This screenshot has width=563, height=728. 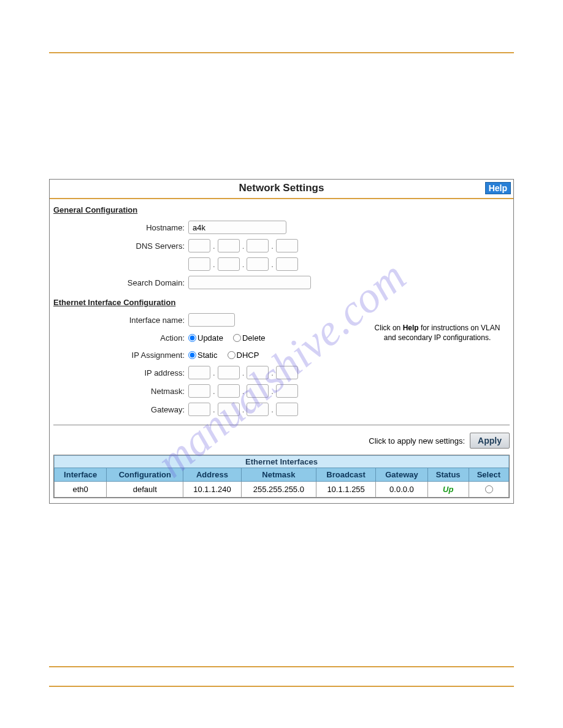 I want to click on cell-broadcast: 10.1.1.255, so click(x=346, y=490).